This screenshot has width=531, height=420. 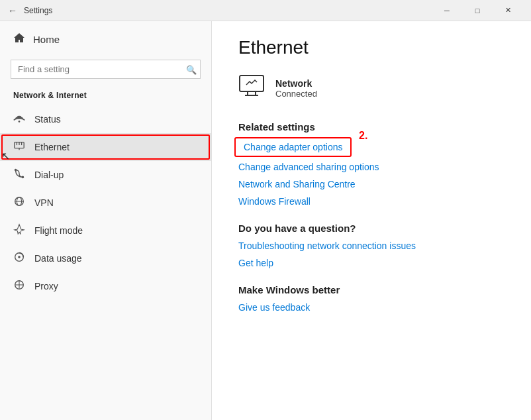 I want to click on get-help-link: Get help, so click(x=371, y=263).